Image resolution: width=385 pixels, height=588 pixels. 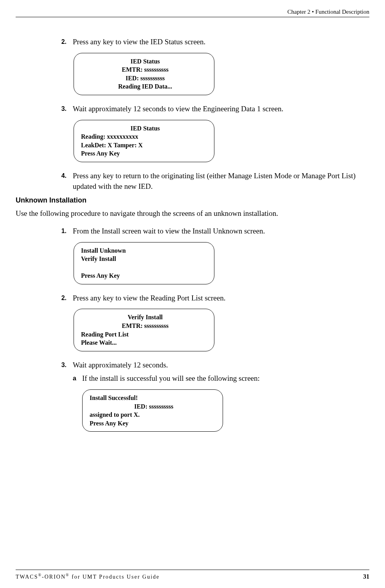 What do you see at coordinates (210, 378) in the screenshot?
I see `sub-step-a: a If the install is successful you will …` at bounding box center [210, 378].